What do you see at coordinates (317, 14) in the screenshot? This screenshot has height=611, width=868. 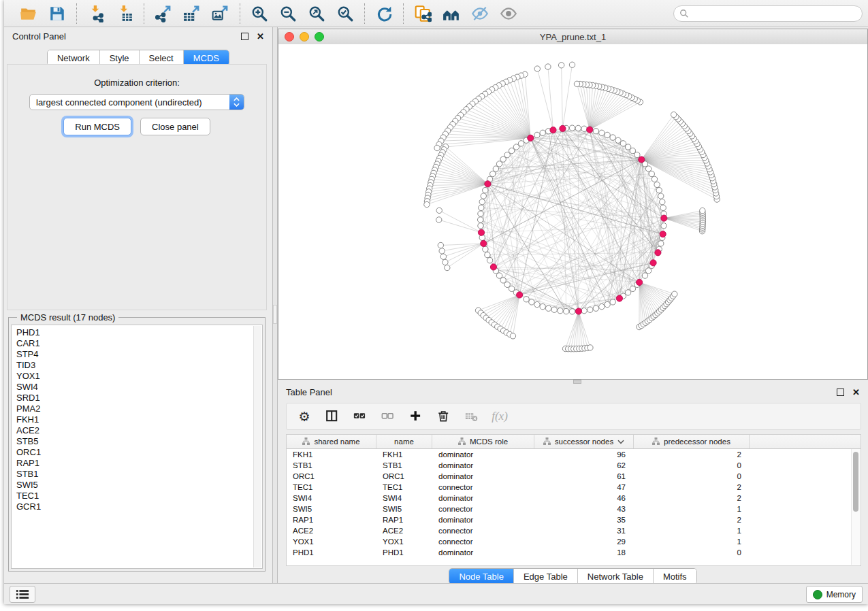 I see `zoom-fit-icon` at bounding box center [317, 14].